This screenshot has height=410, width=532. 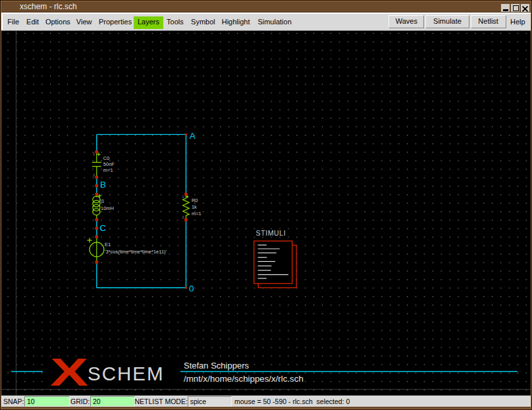 I want to click on svg-text: 1k, so click(x=194, y=207).